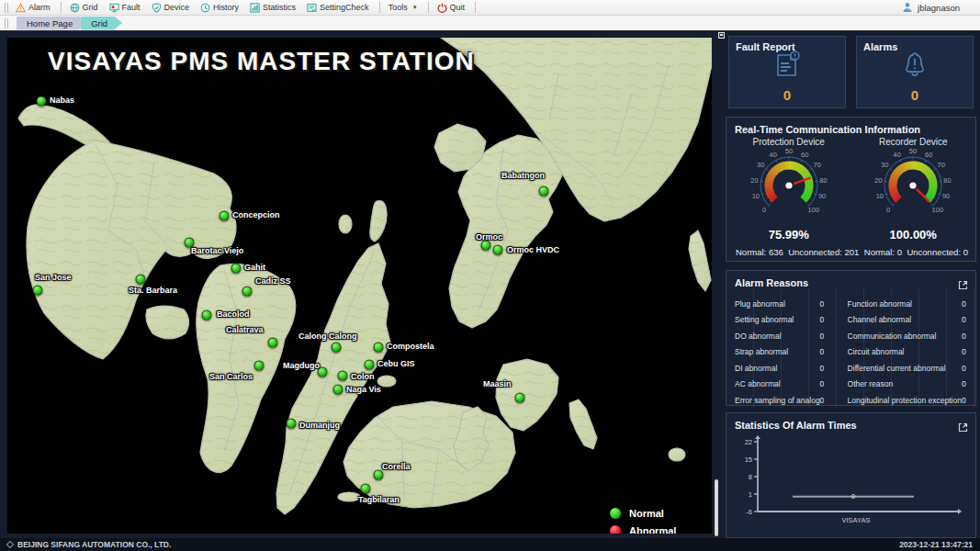 The image size is (980, 551). I want to click on fault-report-card: Fault Report 0, so click(787, 72).